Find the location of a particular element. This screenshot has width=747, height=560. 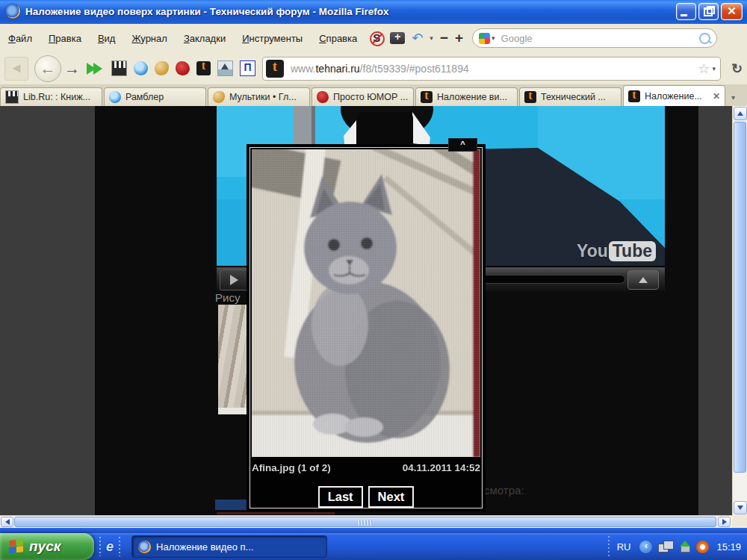

bookmark-star-icon is located at coordinates (704, 69).